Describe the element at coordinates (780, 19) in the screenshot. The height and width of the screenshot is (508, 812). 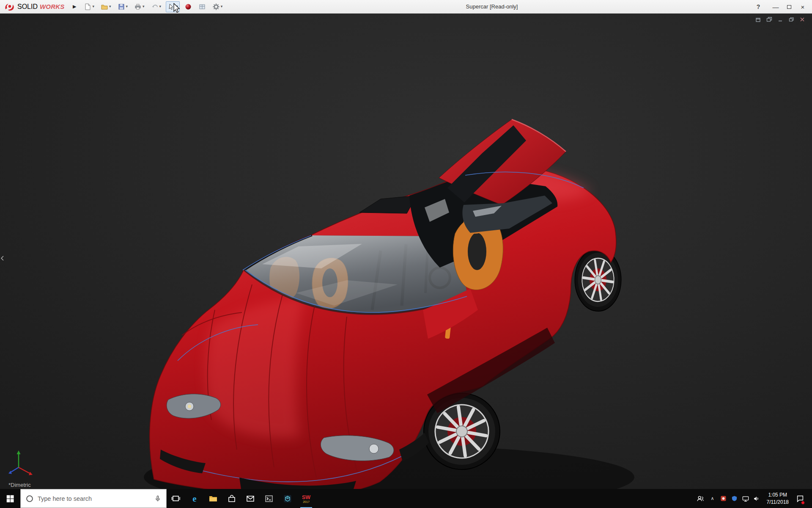
I see `doc-minimize-button` at that location.